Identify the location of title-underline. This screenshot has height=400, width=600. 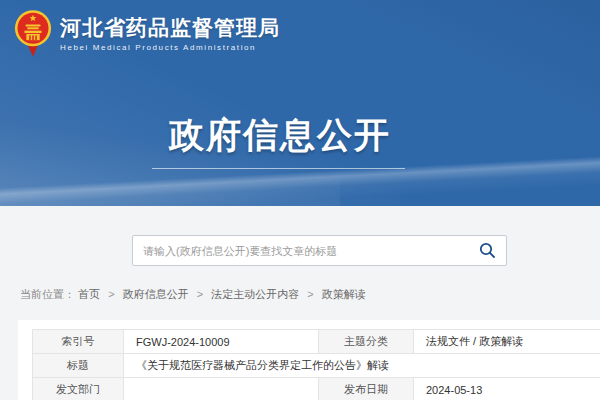
(278, 168).